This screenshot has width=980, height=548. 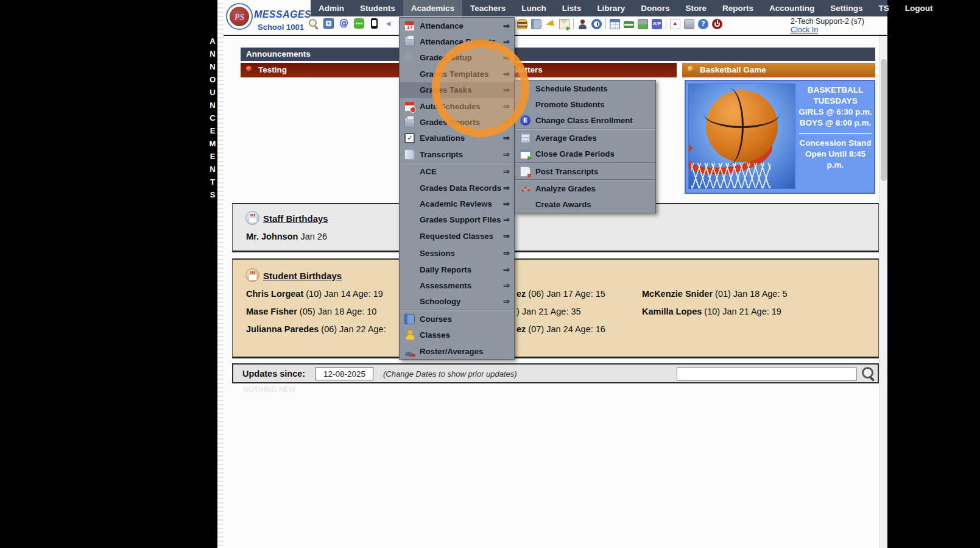 I want to click on student-birthday-entry: Mase Fisher (05) Jan 18 Age: 10, so click(x=311, y=311).